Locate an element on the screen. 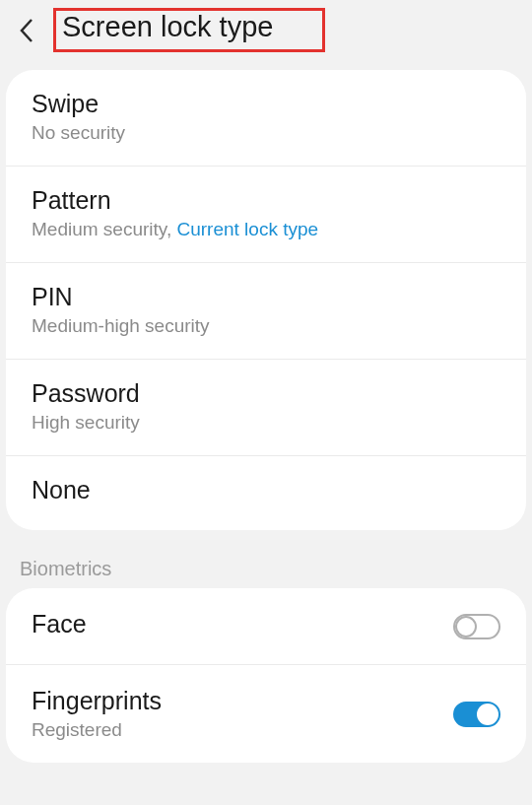  lock-type-title: Pattern is located at coordinates (266, 201).